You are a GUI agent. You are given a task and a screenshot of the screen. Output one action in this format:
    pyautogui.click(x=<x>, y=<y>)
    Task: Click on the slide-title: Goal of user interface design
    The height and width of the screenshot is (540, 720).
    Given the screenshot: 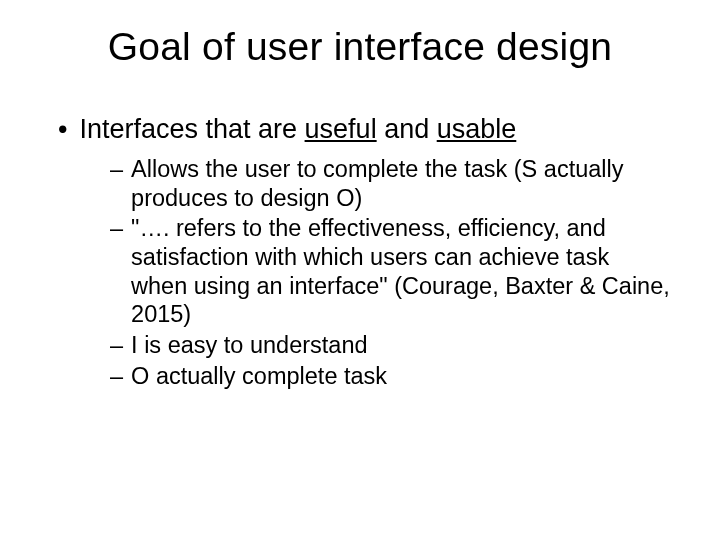 What is the action you would take?
    pyautogui.click(x=360, y=47)
    